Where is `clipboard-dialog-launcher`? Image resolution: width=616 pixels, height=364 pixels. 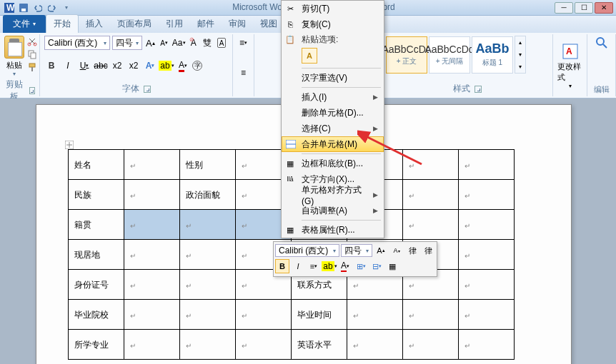
clipboard-dialog-launcher is located at coordinates (32, 91).